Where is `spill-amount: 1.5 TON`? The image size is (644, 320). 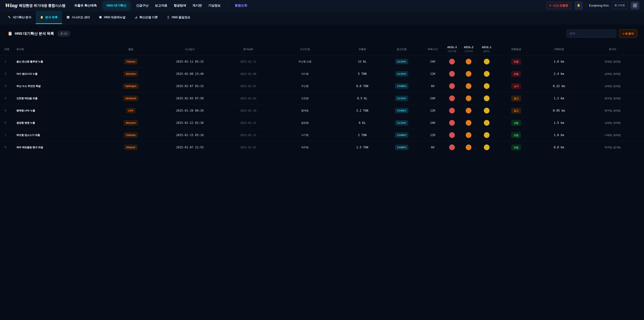
spill-amount: 1.5 TON is located at coordinates (362, 147).